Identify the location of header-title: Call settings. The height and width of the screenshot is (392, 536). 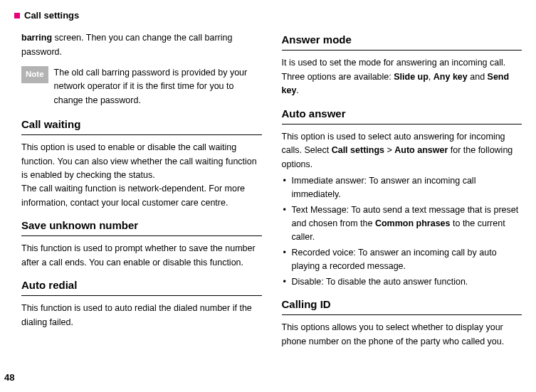
(51, 16).